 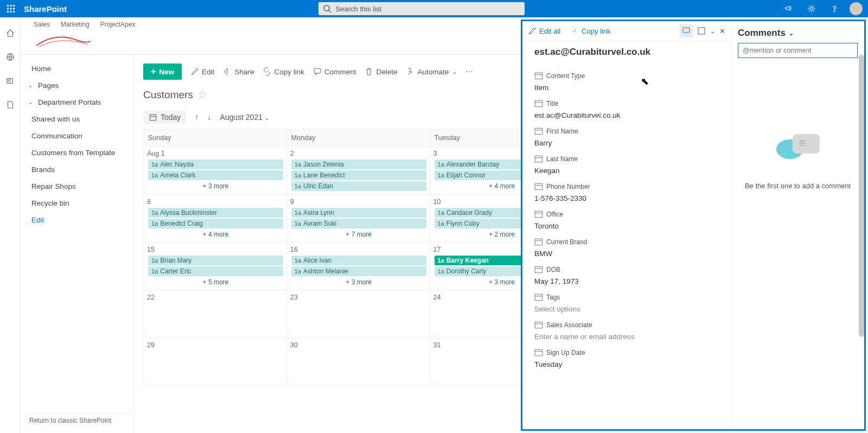 What do you see at coordinates (627, 143) in the screenshot?
I see `field-value: Barry` at bounding box center [627, 143].